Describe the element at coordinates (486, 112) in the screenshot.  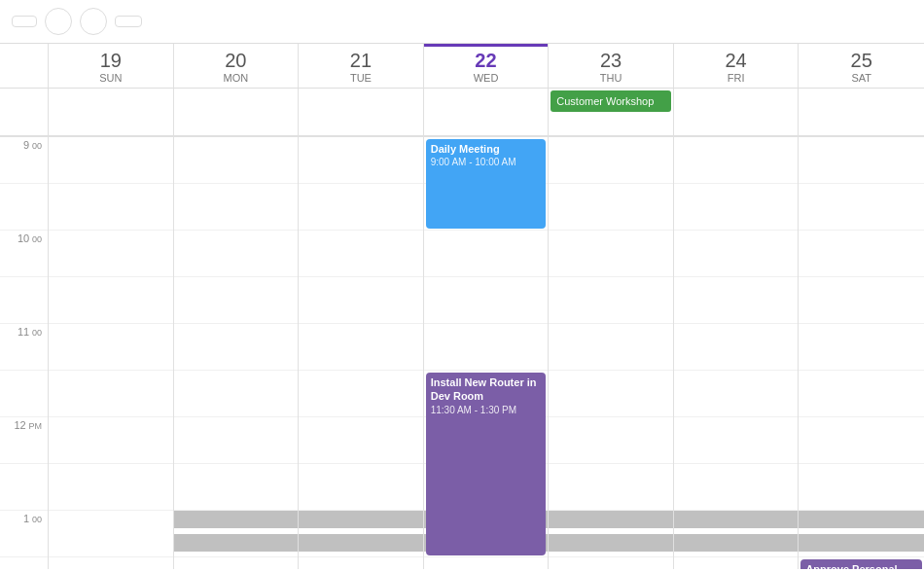
I see `allday-cell-wed` at that location.